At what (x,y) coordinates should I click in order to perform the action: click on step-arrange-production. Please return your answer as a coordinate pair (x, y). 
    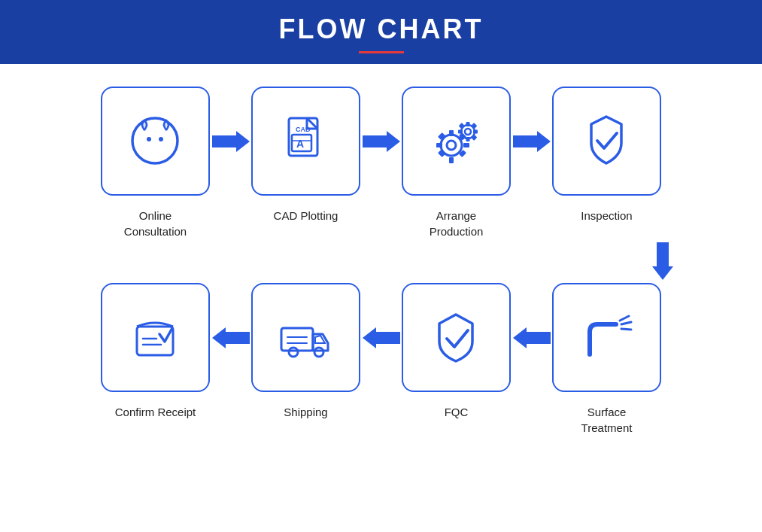
    Looking at the image, I should click on (456, 141).